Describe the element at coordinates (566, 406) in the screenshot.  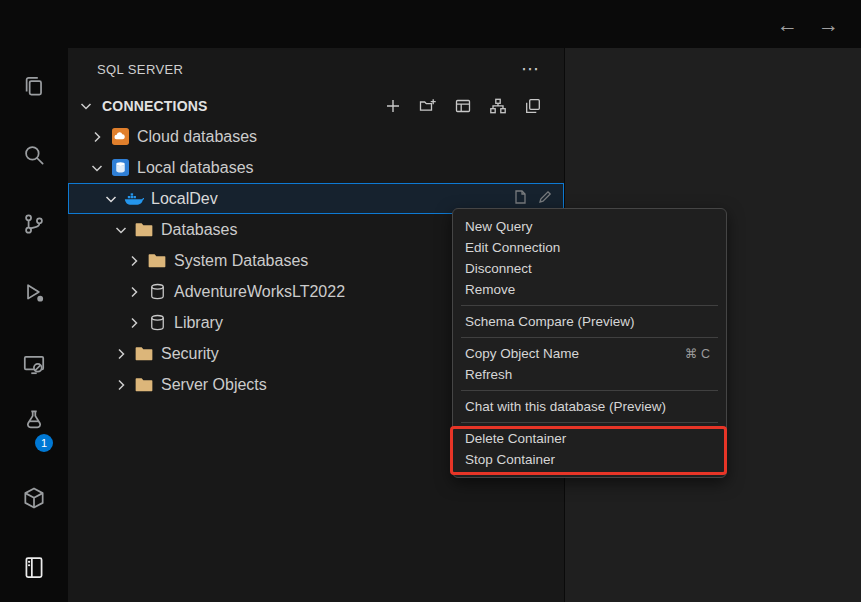
I see `menu-item-label: Chat with this database (Preview)` at that location.